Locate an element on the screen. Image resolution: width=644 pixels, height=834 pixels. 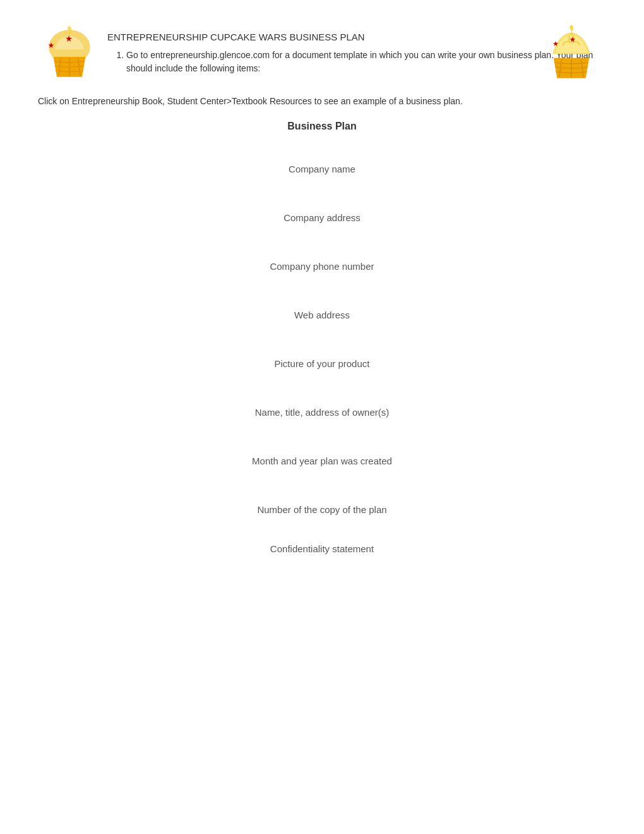
plan-date-label: Month and year plan was created is located at coordinates (322, 461).